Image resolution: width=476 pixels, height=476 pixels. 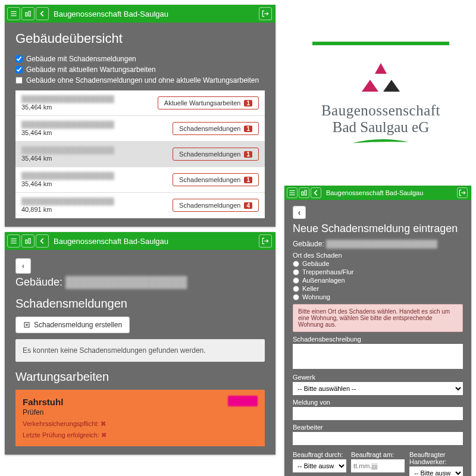 I want to click on maintenance-title: Fahrstuhl, so click(x=140, y=402).